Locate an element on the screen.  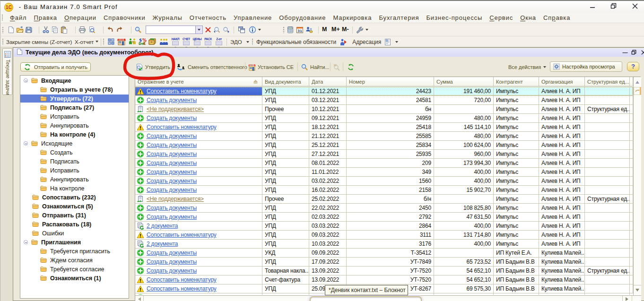
action-link: <Не поддерживается> is located at coordinates (175, 109).